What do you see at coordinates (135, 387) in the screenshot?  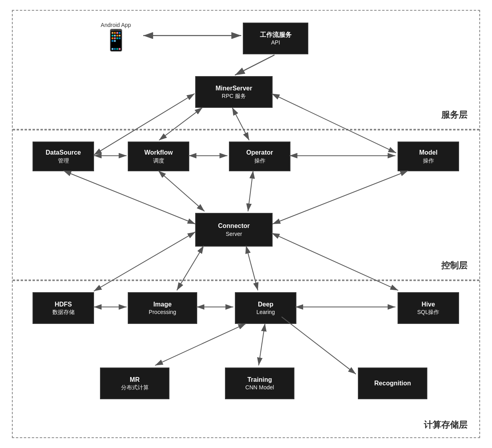 I see `mr-line2: 分布式计算` at bounding box center [135, 387].